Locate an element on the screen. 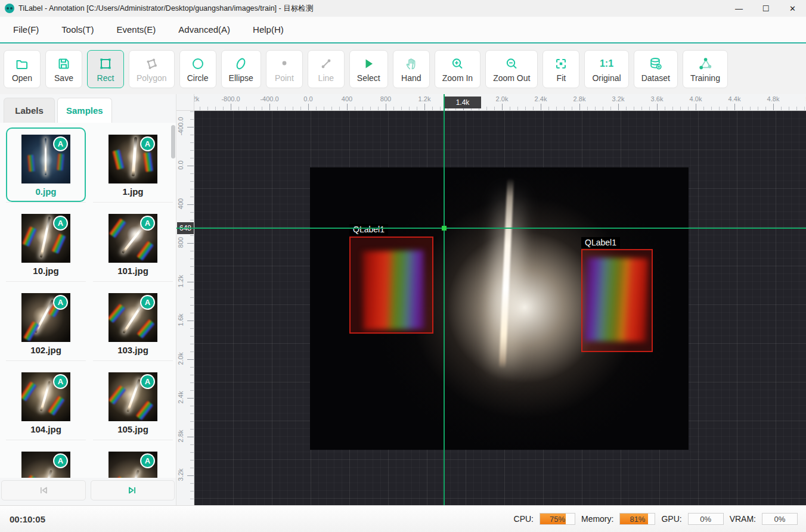 The height and width of the screenshot is (532, 806). next-image-button is located at coordinates (133, 490).